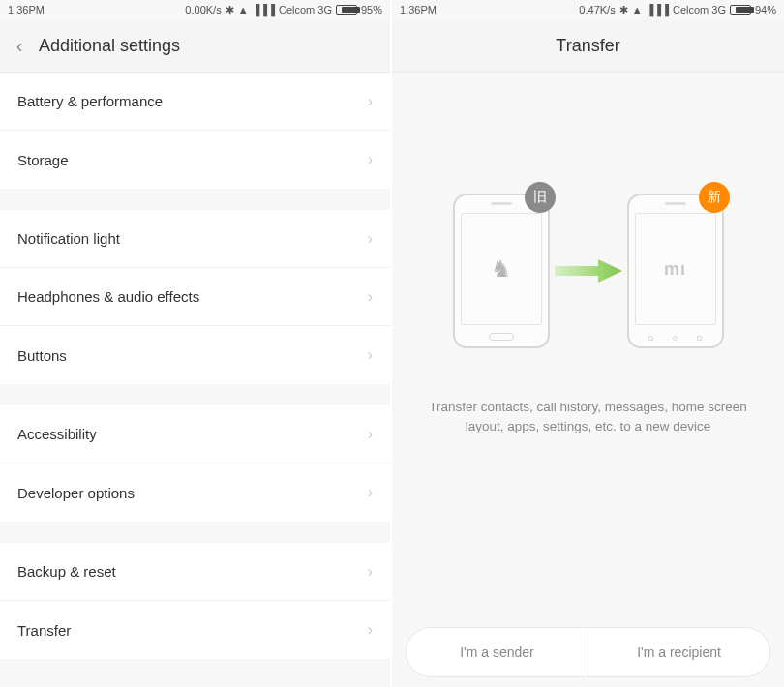  What do you see at coordinates (196, 297) in the screenshot?
I see `list-group: Notification light › Headphones & audio …` at bounding box center [196, 297].